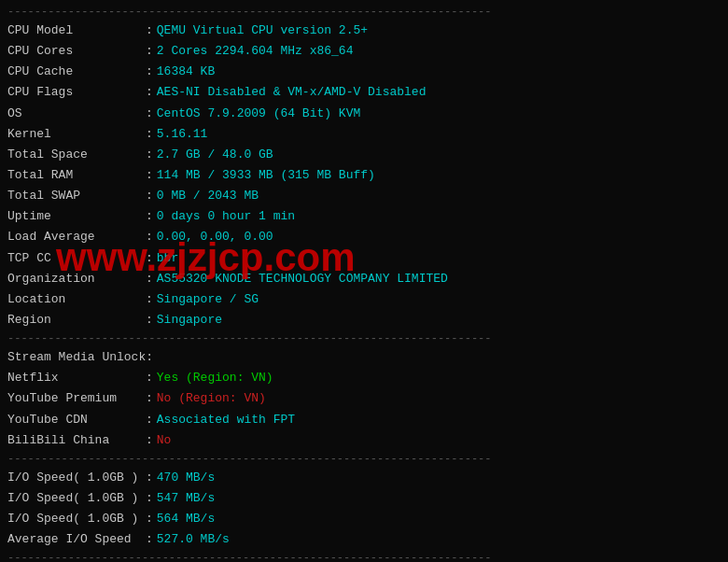 Image resolution: width=728 pixels, height=562 pixels. I want to click on label-bilibili: BiliBili China, so click(77, 441).